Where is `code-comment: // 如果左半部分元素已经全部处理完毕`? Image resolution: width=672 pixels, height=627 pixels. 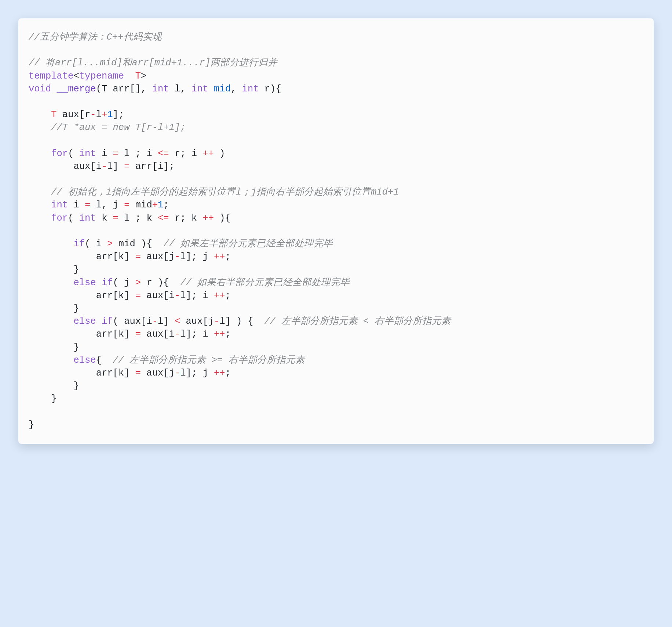 code-comment: // 如果左半部分元素已经全部处理完毕 is located at coordinates (248, 244).